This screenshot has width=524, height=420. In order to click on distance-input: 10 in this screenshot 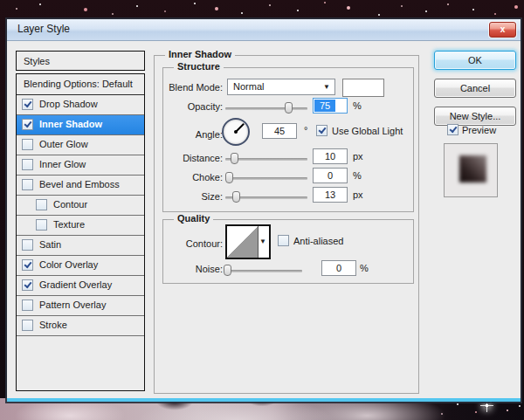, I will do `click(330, 156)`.